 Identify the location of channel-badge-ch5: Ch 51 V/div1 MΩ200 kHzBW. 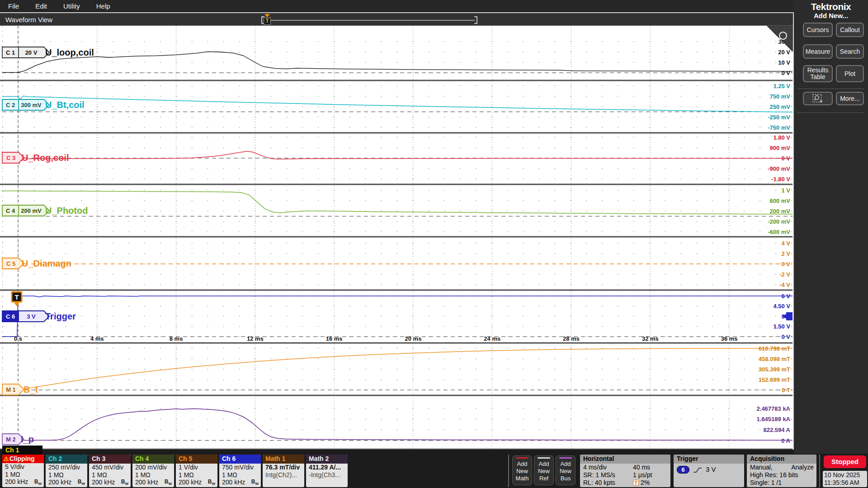
(197, 471).